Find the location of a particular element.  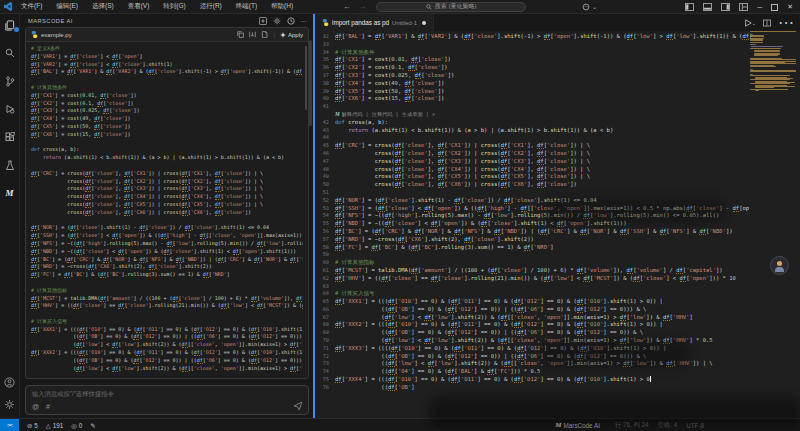

problems-warnings: △191 is located at coordinates (54, 426).